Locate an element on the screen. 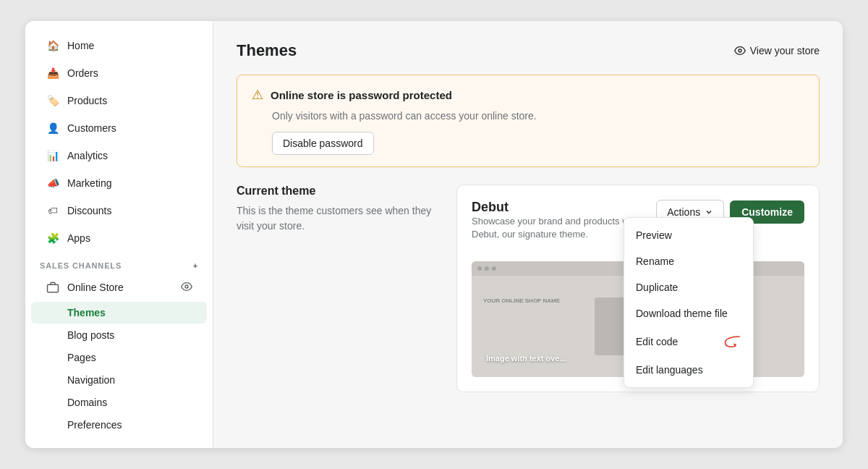 The width and height of the screenshot is (868, 469). customers-icon: 👤 is located at coordinates (53, 128).